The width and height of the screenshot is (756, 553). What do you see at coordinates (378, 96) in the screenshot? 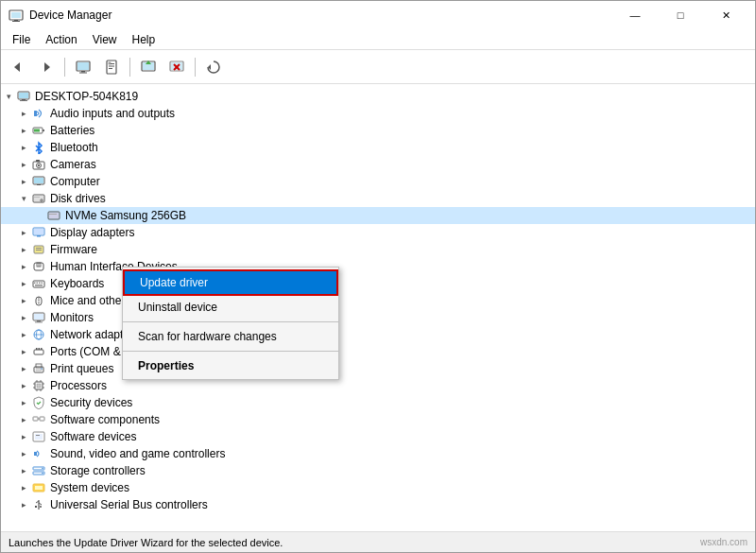
I see `tree-root: DESKTOP-504K819` at bounding box center [378, 96].